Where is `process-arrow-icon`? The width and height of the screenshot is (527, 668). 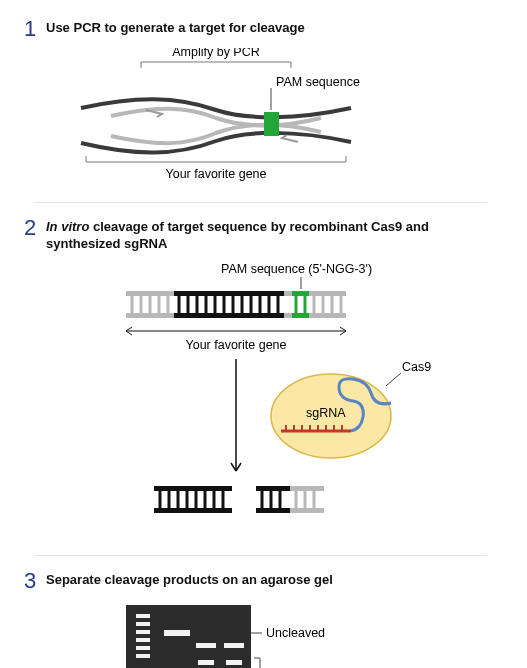
process-arrow-icon is located at coordinates (236, 415).